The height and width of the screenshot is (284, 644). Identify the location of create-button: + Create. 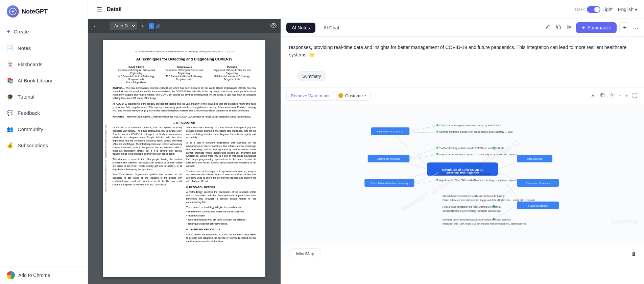
(44, 32).